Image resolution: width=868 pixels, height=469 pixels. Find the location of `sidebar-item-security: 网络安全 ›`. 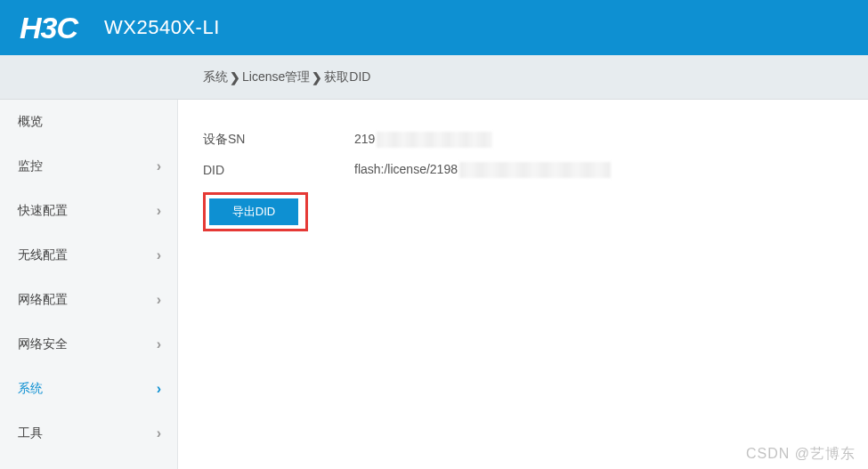

sidebar-item-security: 网络安全 › is located at coordinates (89, 344).